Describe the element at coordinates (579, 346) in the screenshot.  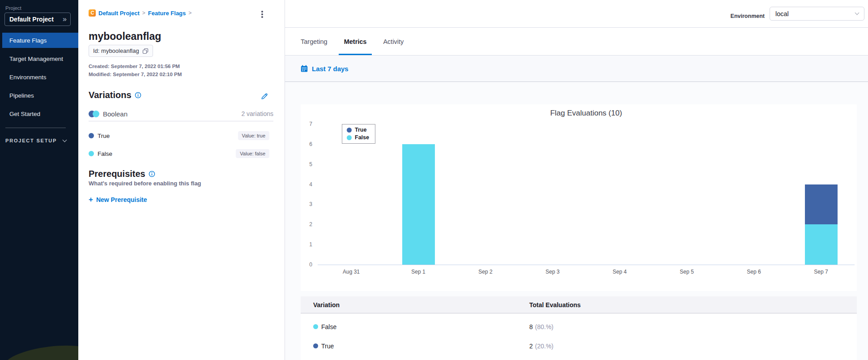
I see `table-row: True 2 (20.%)` at that location.